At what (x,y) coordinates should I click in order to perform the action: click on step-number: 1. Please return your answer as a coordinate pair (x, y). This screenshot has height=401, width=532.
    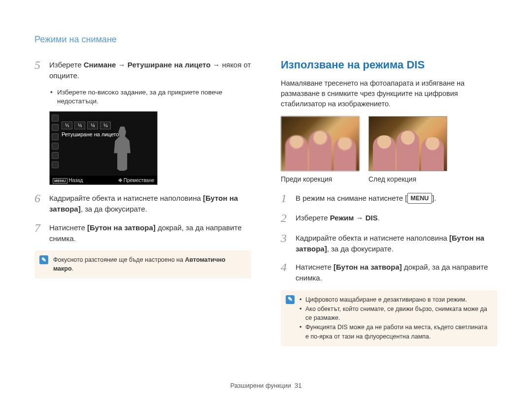
    Looking at the image, I should click on (288, 198).